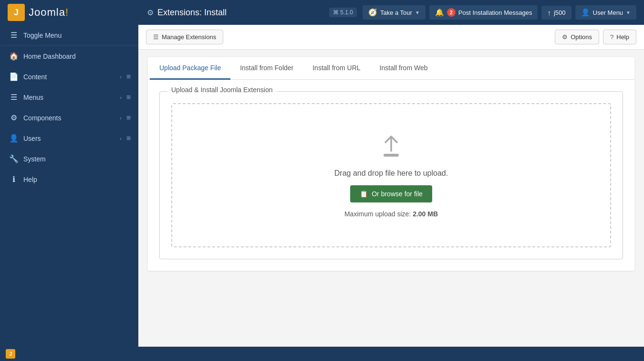  I want to click on users-icon: 👤, so click(14, 138).